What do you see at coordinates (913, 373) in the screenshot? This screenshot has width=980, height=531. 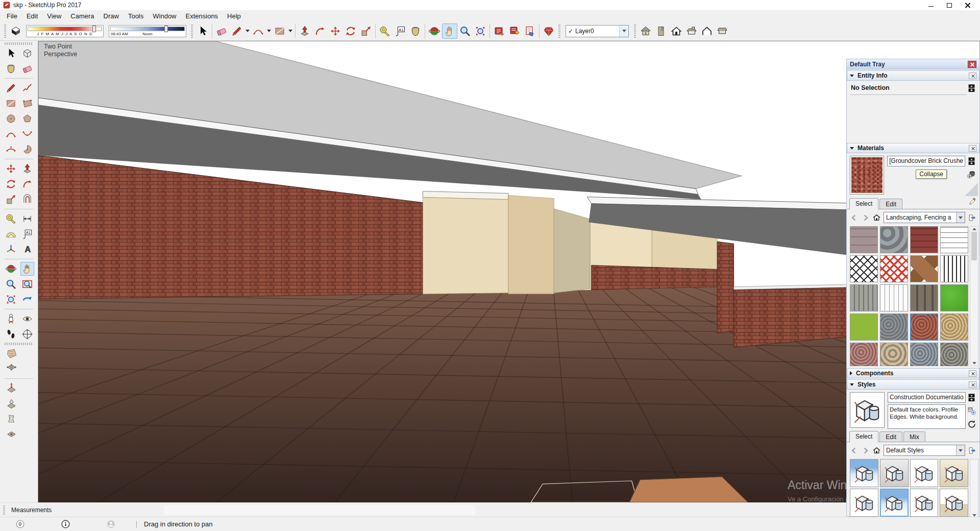 I see `components-header: Components` at bounding box center [913, 373].